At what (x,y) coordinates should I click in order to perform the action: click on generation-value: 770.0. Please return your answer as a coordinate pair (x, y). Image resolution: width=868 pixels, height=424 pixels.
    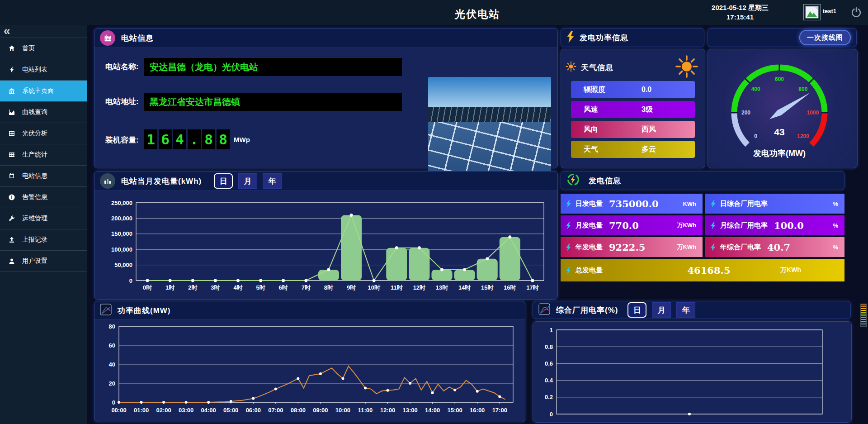
    Looking at the image, I should click on (624, 225).